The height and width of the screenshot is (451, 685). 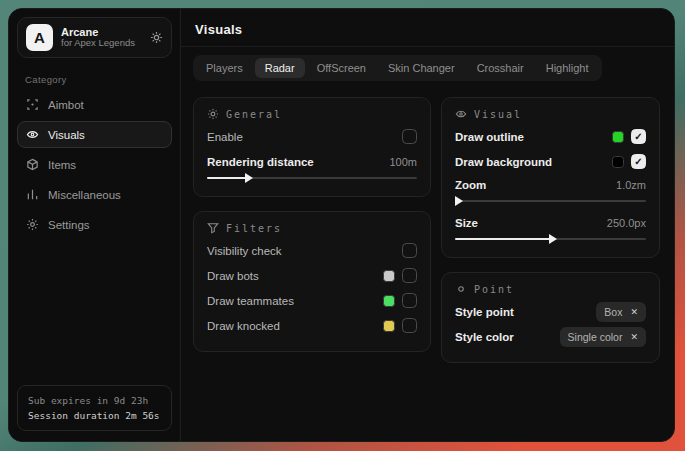 What do you see at coordinates (32, 104) in the screenshot?
I see `crosshair-icon` at bounding box center [32, 104].